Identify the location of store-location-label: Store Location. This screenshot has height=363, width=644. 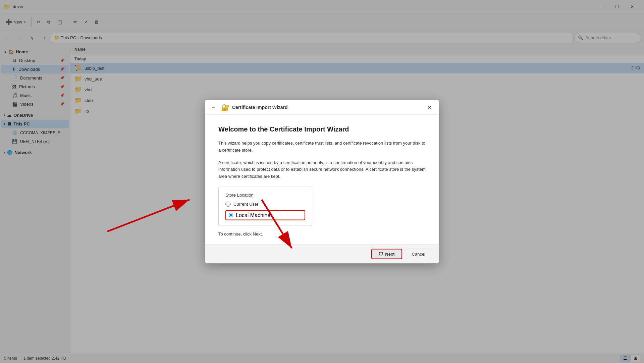
(265, 195).